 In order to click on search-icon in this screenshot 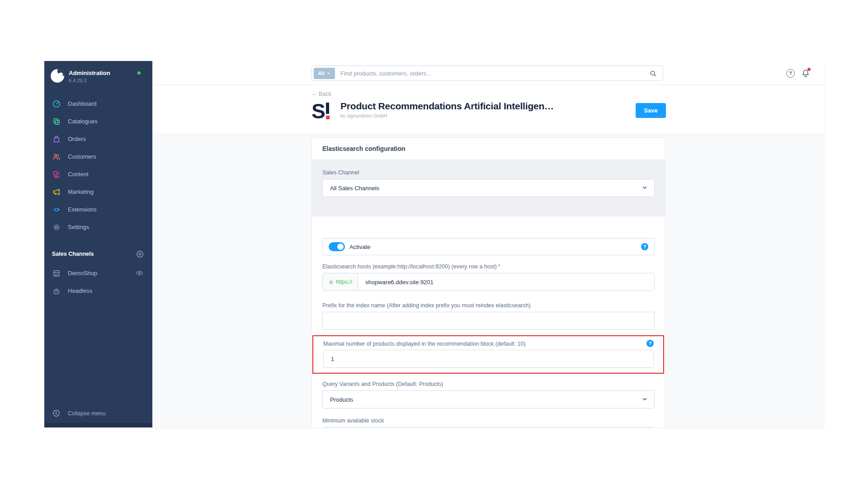, I will do `click(653, 73)`.